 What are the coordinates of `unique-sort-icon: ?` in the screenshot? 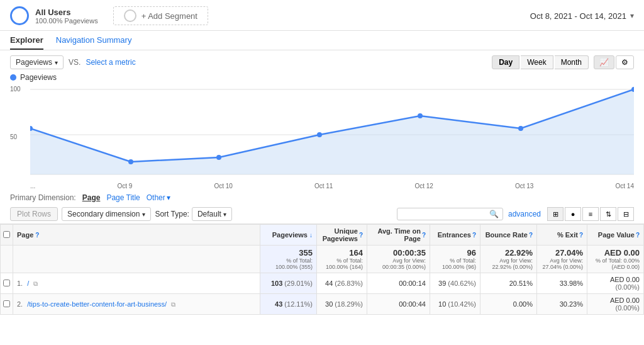 It's located at (361, 235).